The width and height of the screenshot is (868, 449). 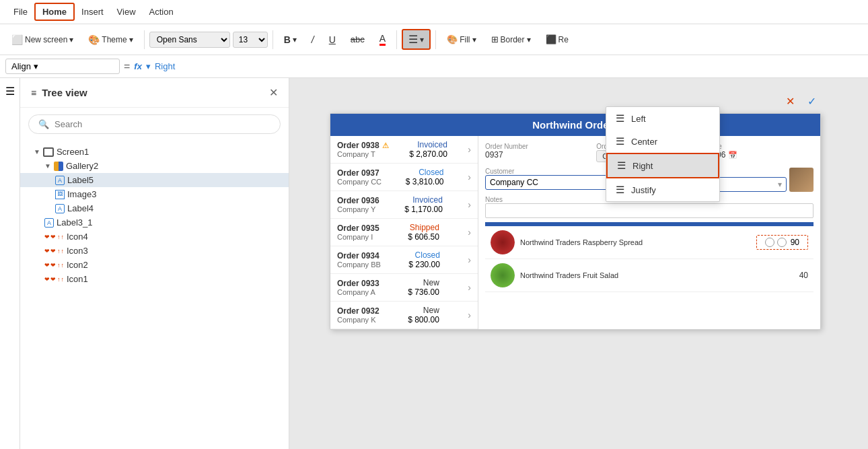 What do you see at coordinates (404, 149) in the screenshot?
I see `order-item-0938: Order 0938 ⚠ Company T Invoiced $ 2,870.…` at bounding box center [404, 149].